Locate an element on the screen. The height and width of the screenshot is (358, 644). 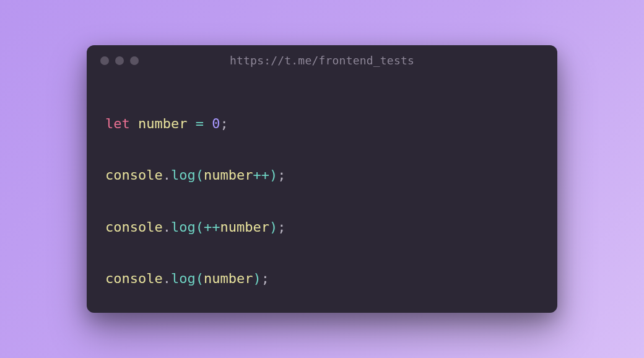
window-titlebar: https://t.me/frontend_tests is located at coordinates (322, 59).